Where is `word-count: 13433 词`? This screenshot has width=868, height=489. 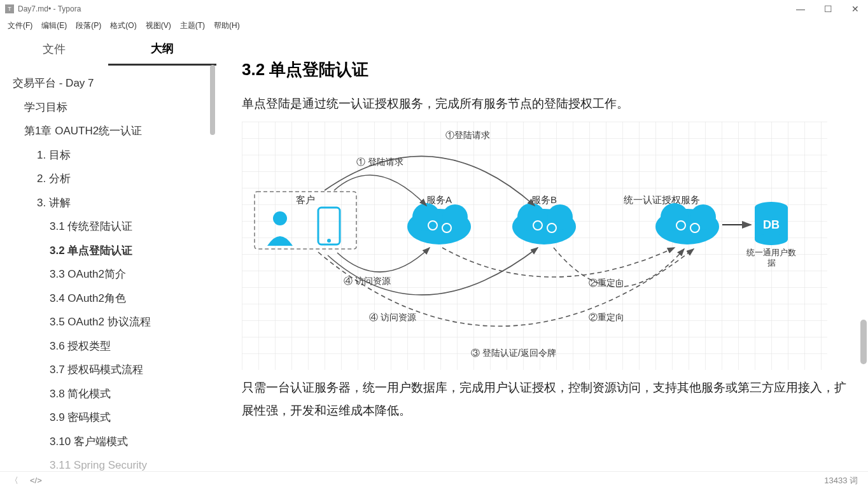 word-count: 13433 词 is located at coordinates (841, 481).